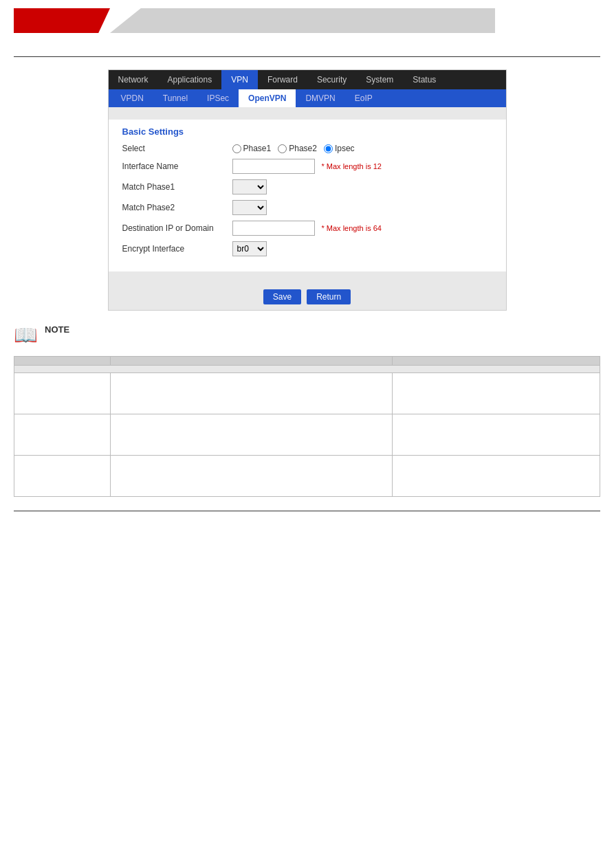 The image size is (614, 868). What do you see at coordinates (307, 148) in the screenshot?
I see `select-row: Select Phase1 Phase2 Ipsec` at bounding box center [307, 148].